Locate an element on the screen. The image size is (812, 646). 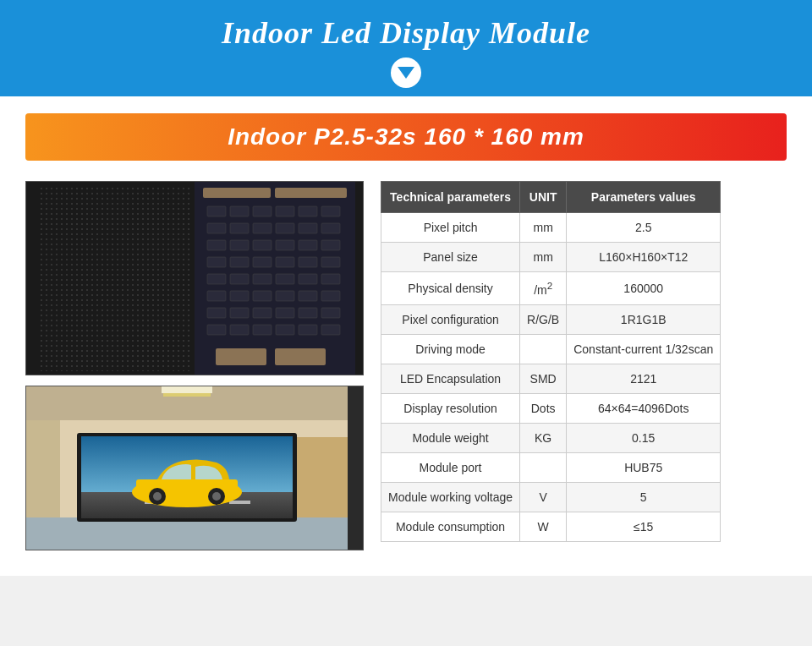
param-unit: V is located at coordinates (543, 497).